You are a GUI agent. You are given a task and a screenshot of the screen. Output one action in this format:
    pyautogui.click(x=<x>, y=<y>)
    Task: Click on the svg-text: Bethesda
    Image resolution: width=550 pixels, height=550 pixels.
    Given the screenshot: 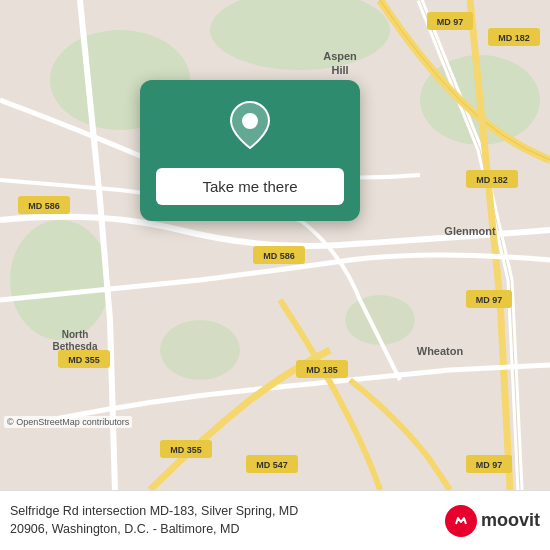 What is the action you would take?
    pyautogui.click(x=74, y=346)
    